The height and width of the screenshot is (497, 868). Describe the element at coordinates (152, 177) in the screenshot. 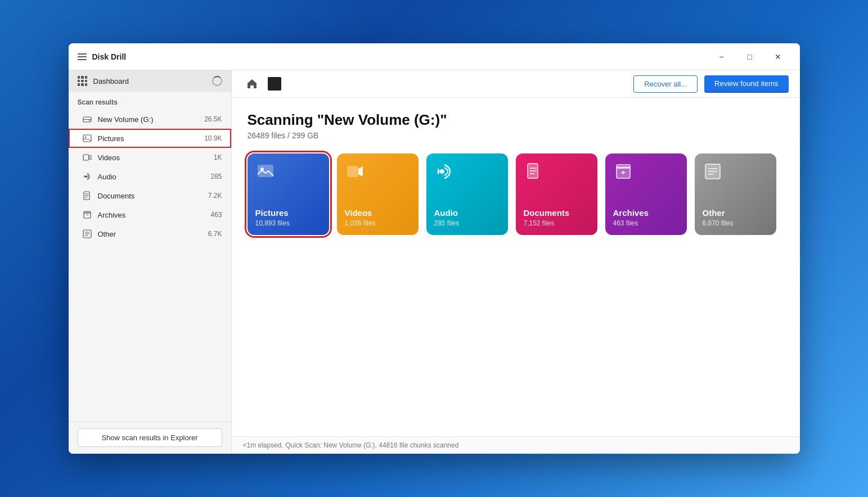

I see `sidebar-item-audio-label: Audio` at that location.